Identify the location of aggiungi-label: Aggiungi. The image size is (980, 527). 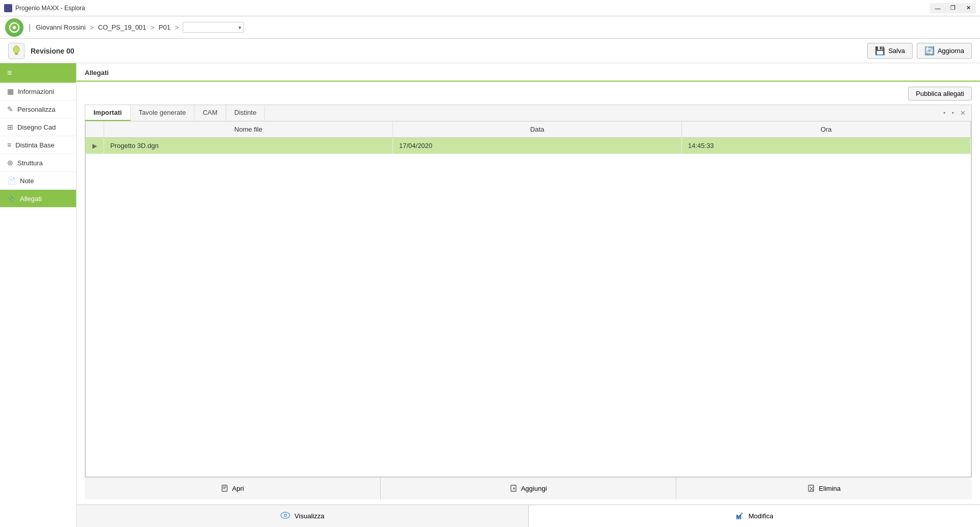
(534, 489).